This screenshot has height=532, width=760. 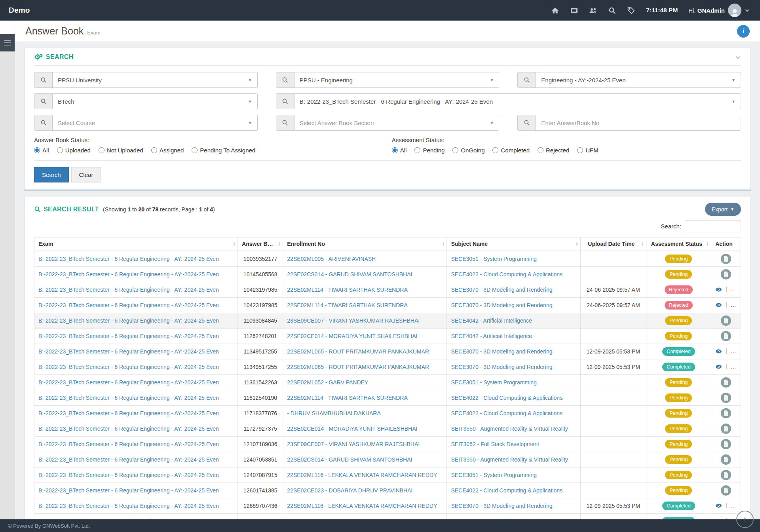 What do you see at coordinates (168, 150) in the screenshot?
I see `radio-assigned: Assigned` at bounding box center [168, 150].